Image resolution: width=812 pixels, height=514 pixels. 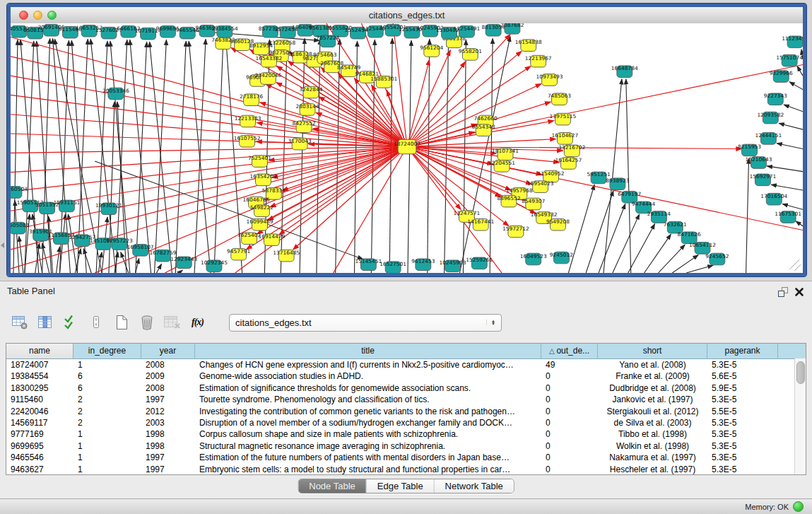 What do you see at coordinates (653, 365) in the screenshot?
I see `table-cell: Yano et al. (2008)` at bounding box center [653, 365].